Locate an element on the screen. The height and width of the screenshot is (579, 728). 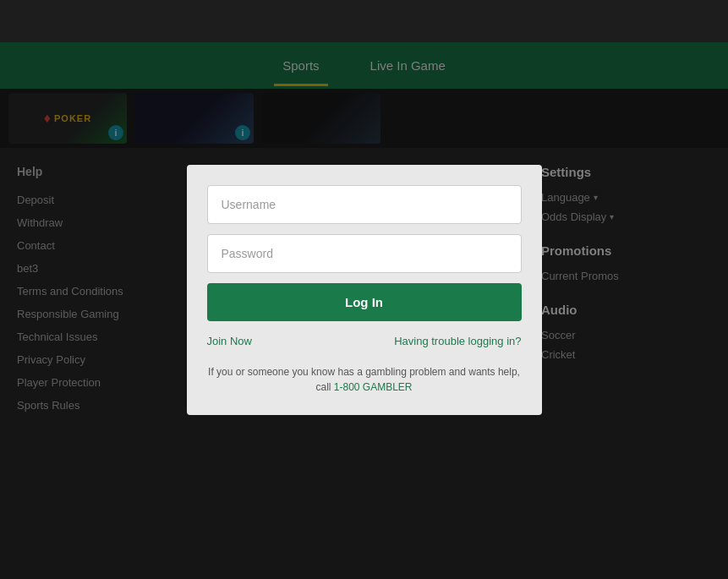
trouble-link: Having trouble logging in? is located at coordinates (457, 341).